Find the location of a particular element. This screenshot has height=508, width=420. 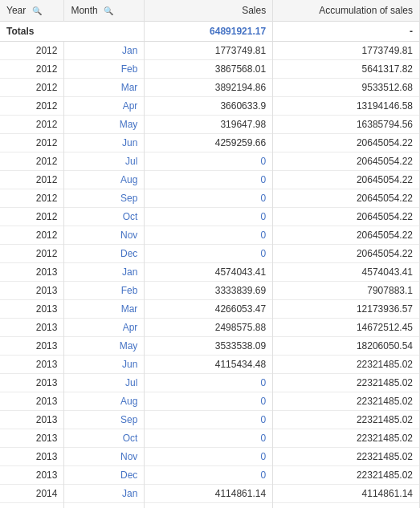

cell-accum: 4114861.14 is located at coordinates (347, 494).